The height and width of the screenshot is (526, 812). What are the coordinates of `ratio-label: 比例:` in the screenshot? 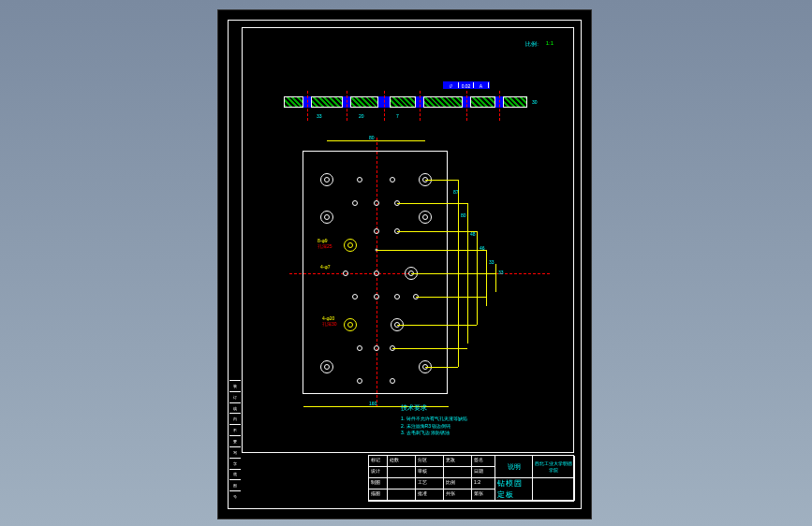 It's located at (532, 45).